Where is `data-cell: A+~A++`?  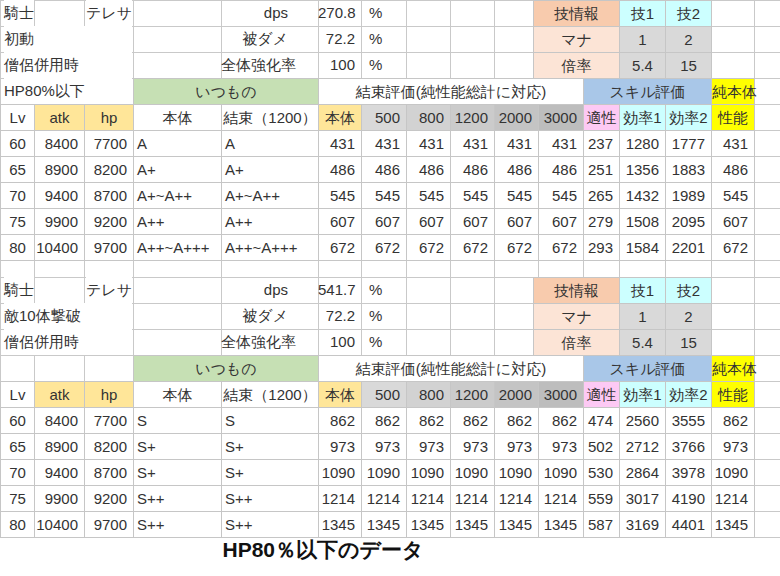 data-cell: A+~A++ is located at coordinates (178, 196).